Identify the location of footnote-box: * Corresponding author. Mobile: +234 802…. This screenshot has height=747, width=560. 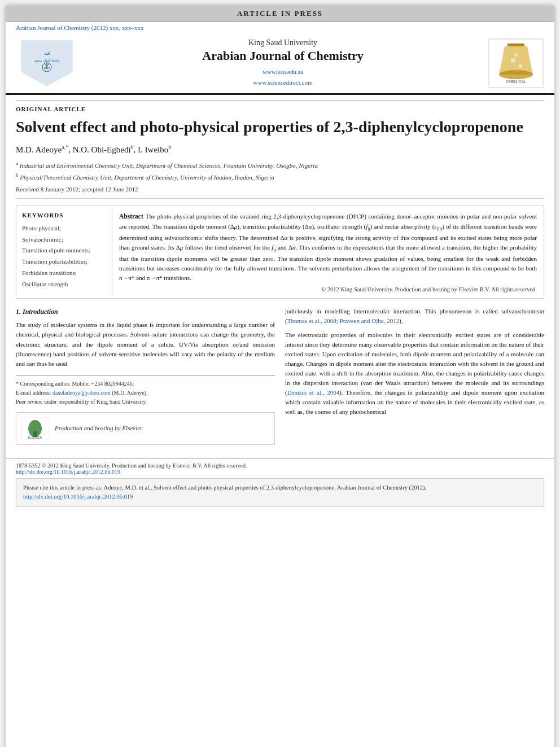
(146, 391).